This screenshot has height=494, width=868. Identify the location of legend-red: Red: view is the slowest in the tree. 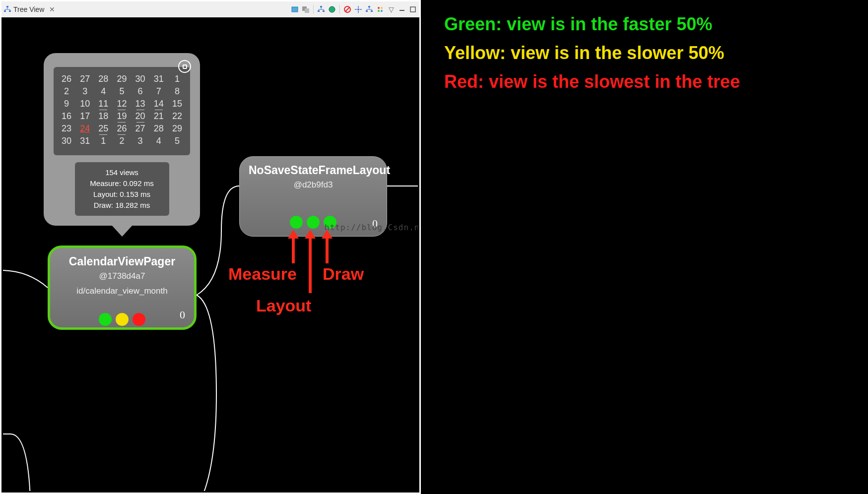
(592, 82).